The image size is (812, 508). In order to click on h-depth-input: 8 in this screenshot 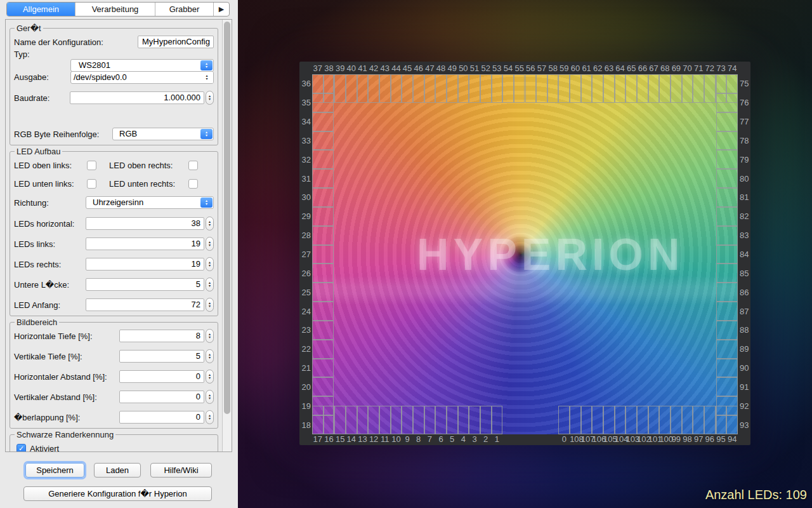, I will do `click(162, 336)`.